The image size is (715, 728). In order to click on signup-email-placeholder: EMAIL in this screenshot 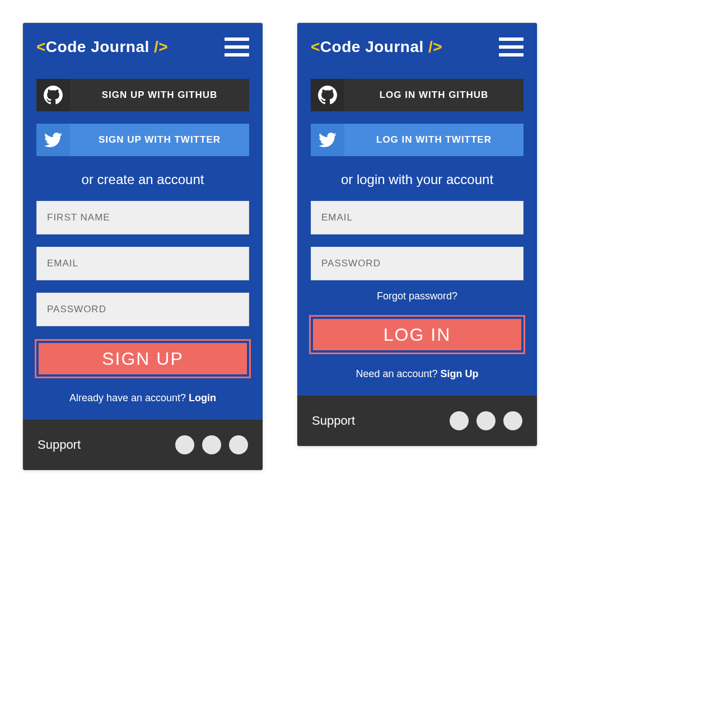, I will do `click(63, 264)`.